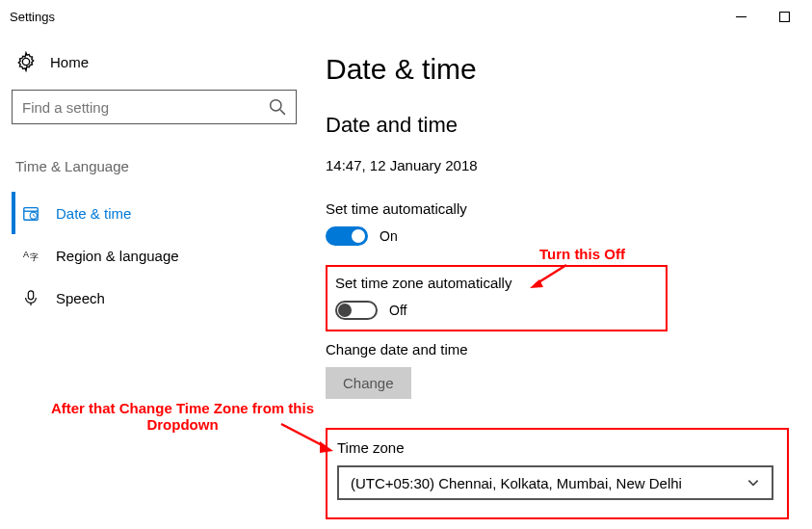  Describe the element at coordinates (33, 17) in the screenshot. I see `window-title: Settings` at that location.